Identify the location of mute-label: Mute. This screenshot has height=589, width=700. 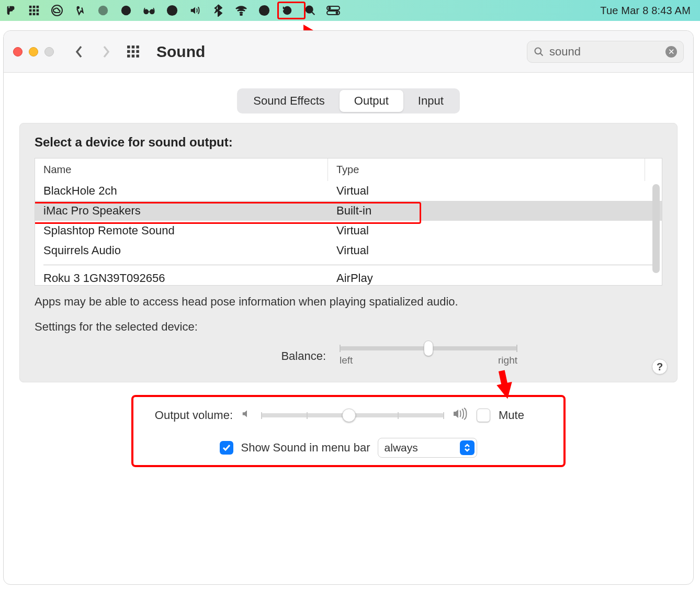
(512, 415).